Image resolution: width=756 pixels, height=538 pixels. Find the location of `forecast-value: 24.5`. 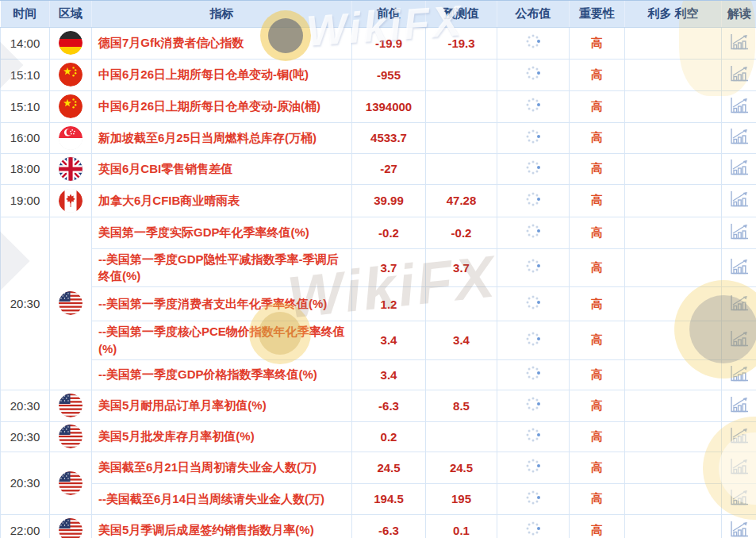

forecast-value: 24.5 is located at coordinates (462, 467).